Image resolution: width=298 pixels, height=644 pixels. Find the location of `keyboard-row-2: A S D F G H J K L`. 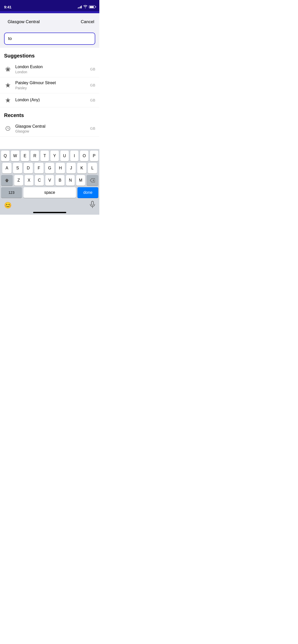

keyboard-row-2: A S D F G H J K L is located at coordinates (50, 167).